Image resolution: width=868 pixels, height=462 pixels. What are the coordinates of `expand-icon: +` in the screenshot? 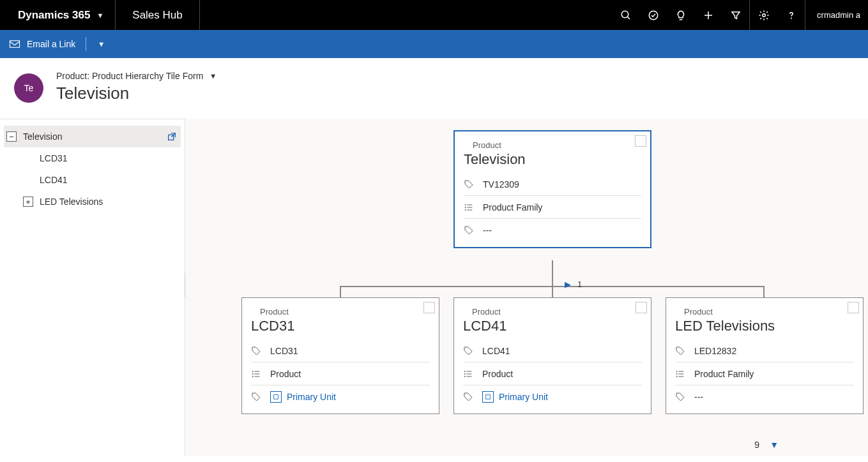 It's located at (28, 202).